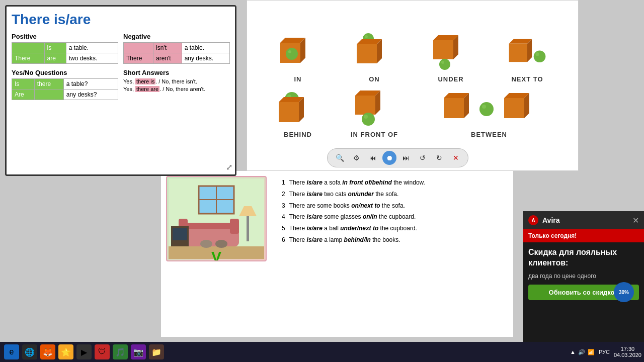  Describe the element at coordinates (30, 352) in the screenshot. I see `taskbar-icon-browser: 🌐` at that location.